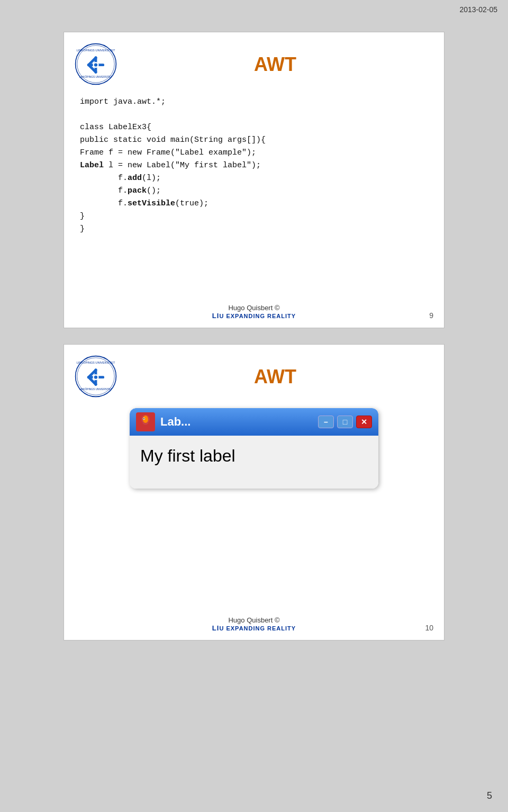 Image resolution: width=508 pixels, height=812 pixels. I want to click on page-number: 5, so click(489, 796).